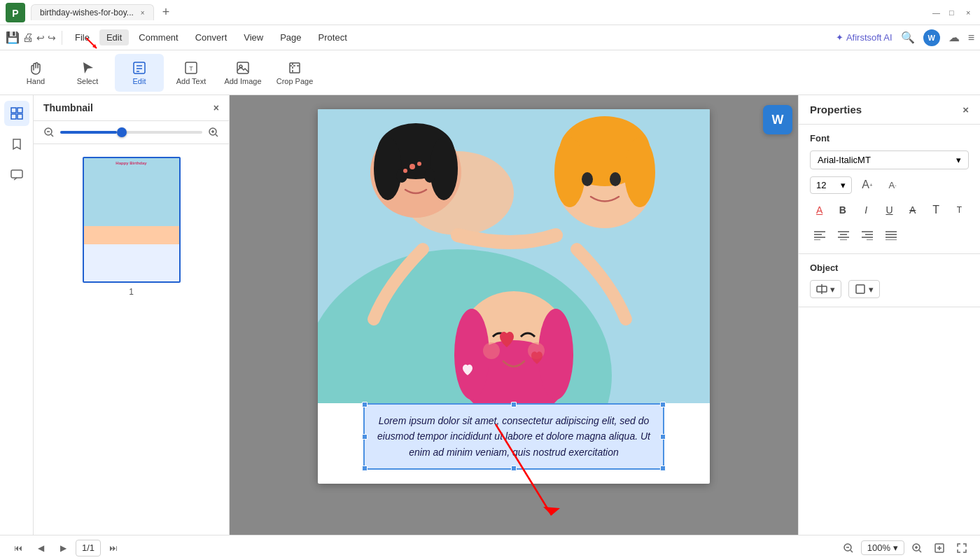 This screenshot has height=560, width=980. What do you see at coordinates (891, 235) in the screenshot?
I see `align-justify-button` at bounding box center [891, 235].